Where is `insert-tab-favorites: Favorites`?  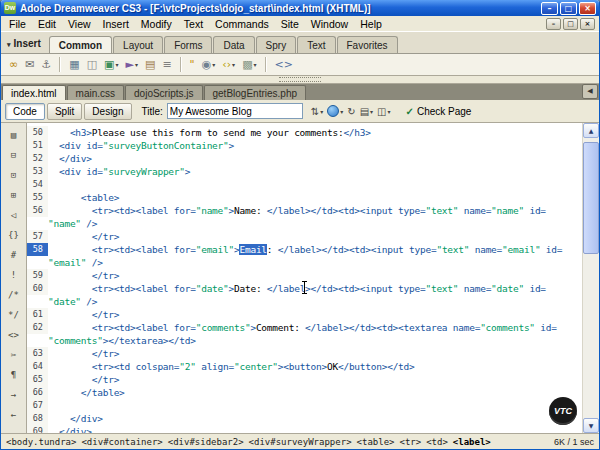 insert-tab-favorites: Favorites is located at coordinates (368, 44).